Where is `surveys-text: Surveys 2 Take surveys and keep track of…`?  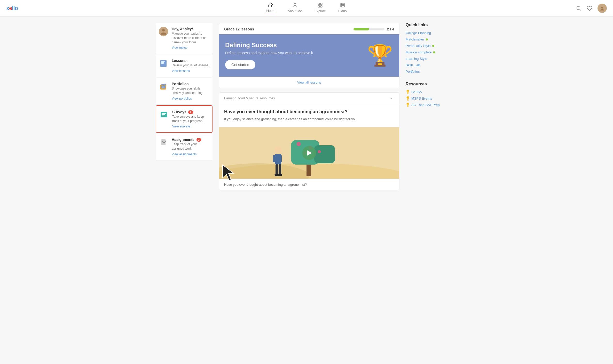
surveys-text: Surveys 2 Take surveys and keep track of… is located at coordinates (191, 119).